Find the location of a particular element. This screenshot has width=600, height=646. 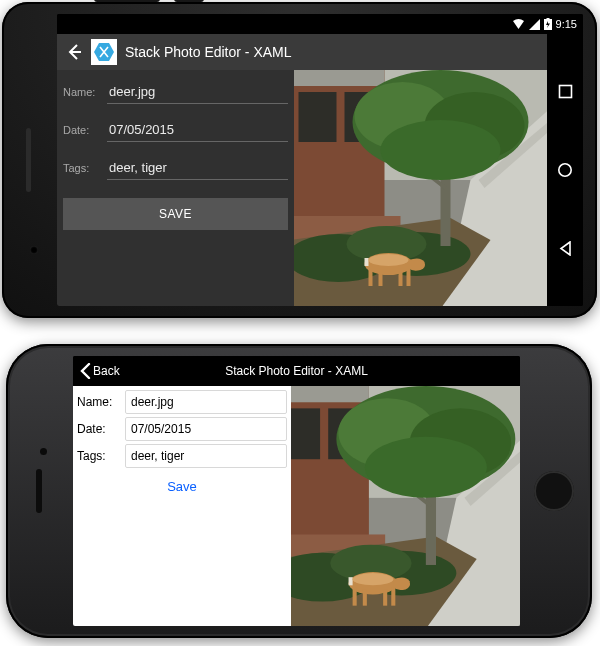

xamarin-logo-icon is located at coordinates (104, 52).